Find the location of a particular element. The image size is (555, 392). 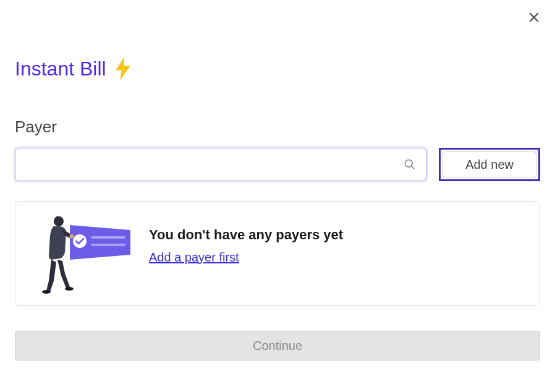

empty-state-title: You don't have any payers yet is located at coordinates (246, 235).